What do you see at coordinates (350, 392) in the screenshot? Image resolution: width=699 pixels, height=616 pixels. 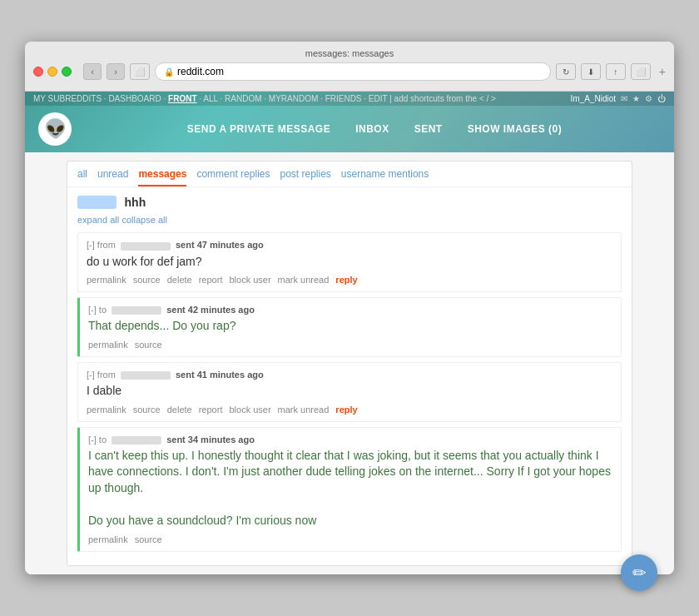 I see `message-item: [-] from sent 41 minutes ago I dable per…` at bounding box center [350, 392].